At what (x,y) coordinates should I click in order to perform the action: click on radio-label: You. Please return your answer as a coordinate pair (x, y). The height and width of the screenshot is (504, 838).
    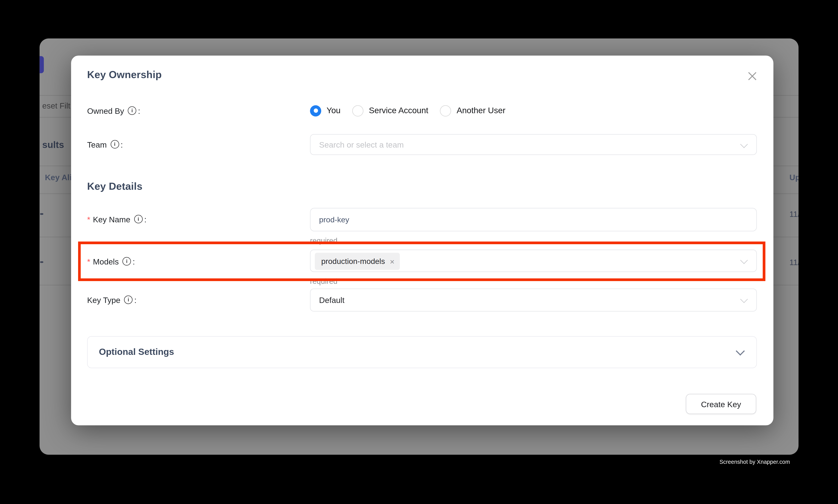
    Looking at the image, I should click on (334, 111).